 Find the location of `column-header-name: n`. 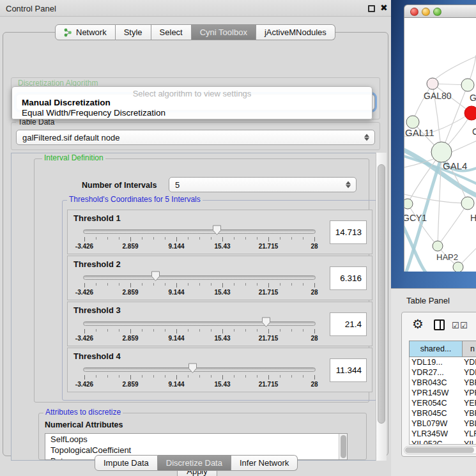

column-header-name: n is located at coordinates (469, 349).